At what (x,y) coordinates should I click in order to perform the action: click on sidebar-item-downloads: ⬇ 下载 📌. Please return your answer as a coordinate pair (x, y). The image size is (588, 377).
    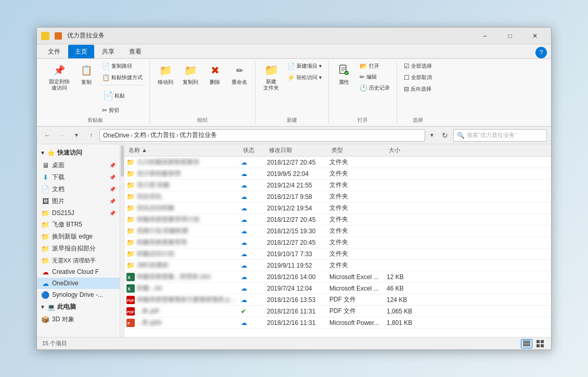
    Looking at the image, I should click on (78, 177).